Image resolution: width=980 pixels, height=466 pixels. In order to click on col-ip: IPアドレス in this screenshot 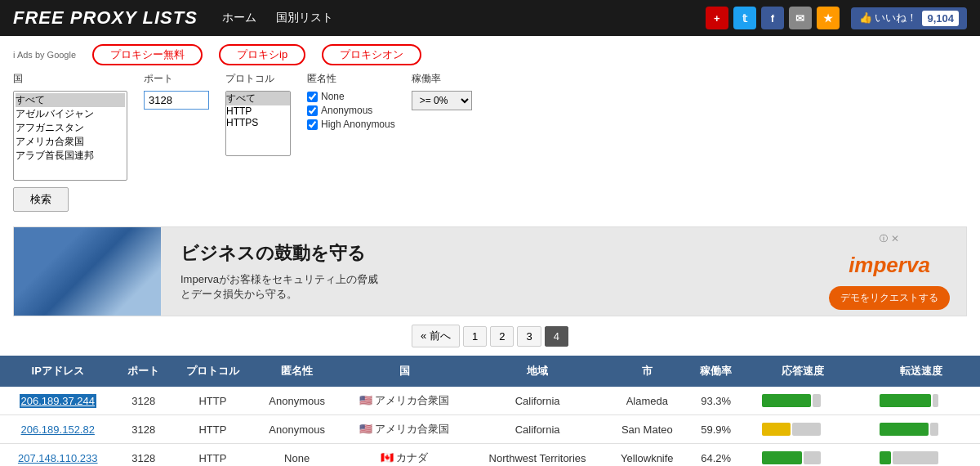, I will do `click(58, 371)`.